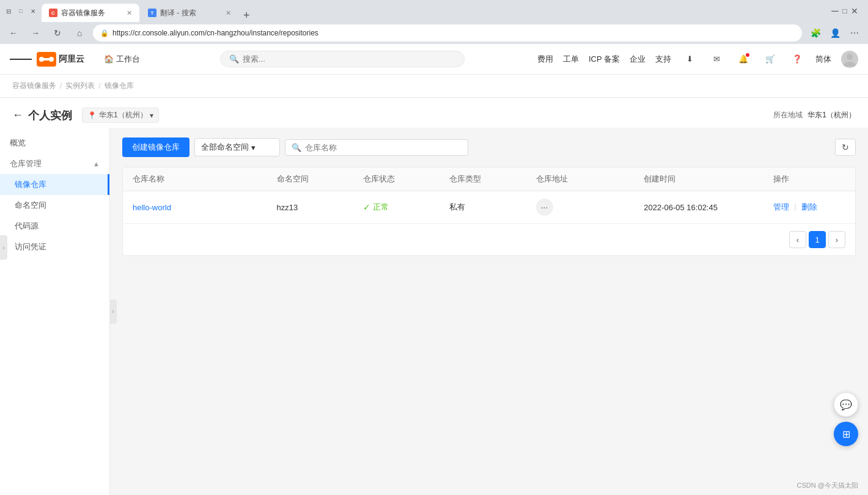  I want to click on sidebar-menu: 概览 仓库管理 ▲ 镜像仓库 命名空间 代码源, so click(55, 195).